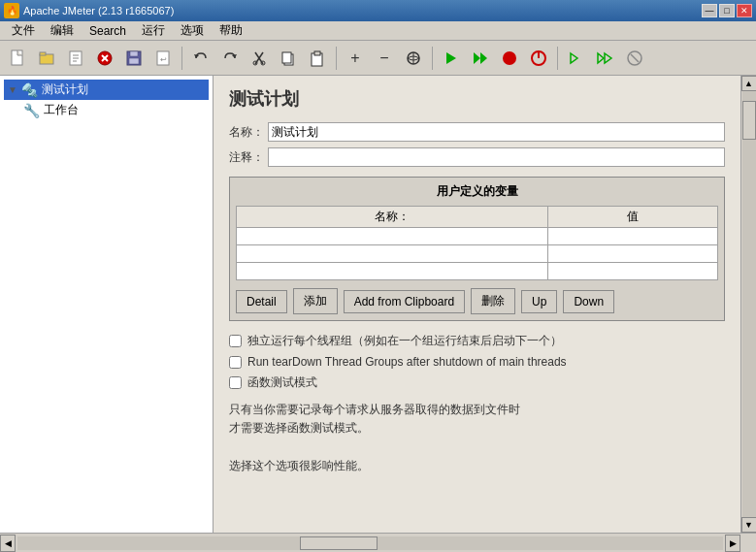  Describe the element at coordinates (633, 217) in the screenshot. I see `col-header-value: 值` at that location.